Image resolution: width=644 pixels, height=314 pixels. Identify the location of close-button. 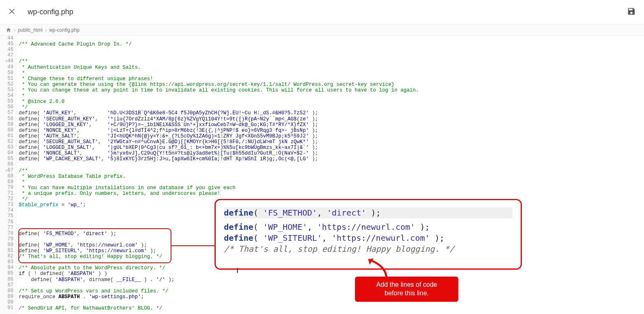
(12, 12).